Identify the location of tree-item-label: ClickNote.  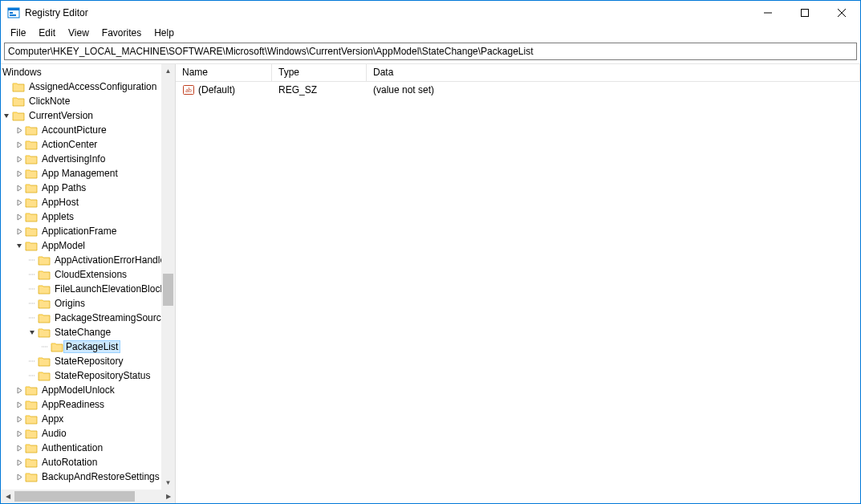
(50, 101).